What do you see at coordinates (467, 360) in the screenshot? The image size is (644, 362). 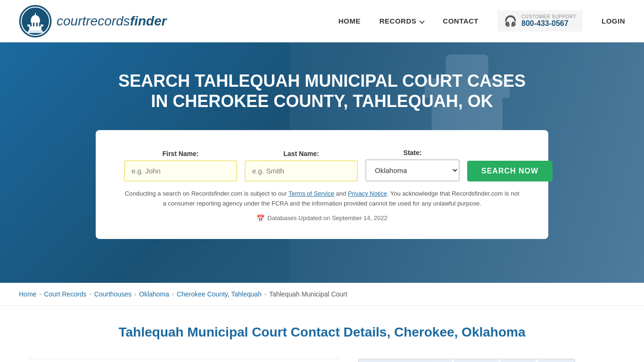 I see `map-container: N St... Tahlequah United Green Country A…` at bounding box center [467, 360].